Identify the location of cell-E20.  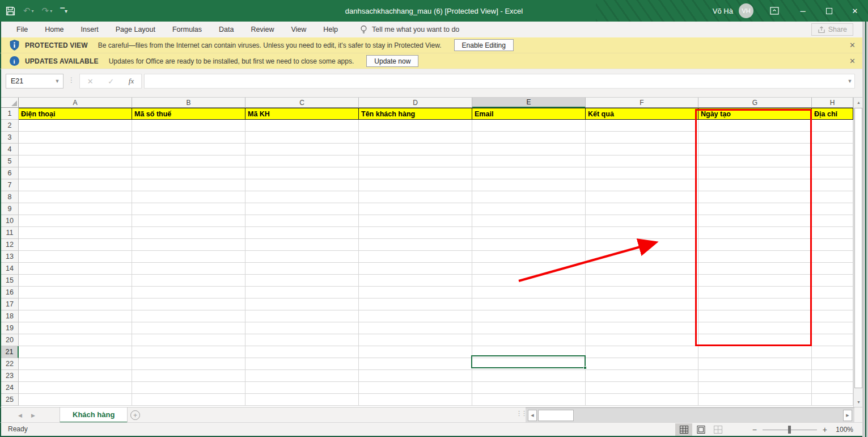
(529, 341).